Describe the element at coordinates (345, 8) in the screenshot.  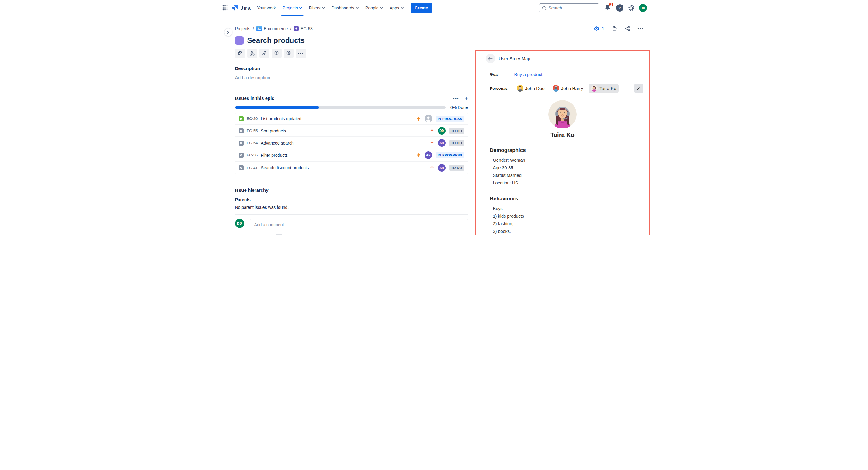
I see `nav-item: Dashboards` at that location.